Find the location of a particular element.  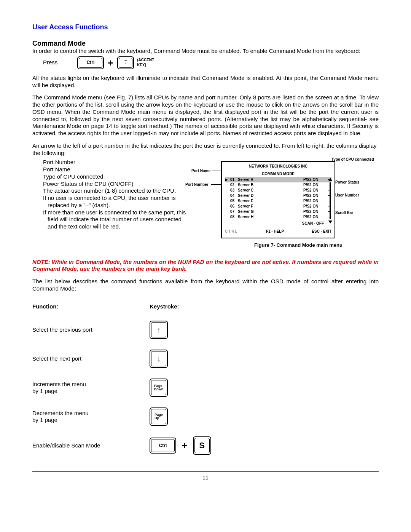

command-mode-heading: Command Mode is located at coordinates (206, 43).